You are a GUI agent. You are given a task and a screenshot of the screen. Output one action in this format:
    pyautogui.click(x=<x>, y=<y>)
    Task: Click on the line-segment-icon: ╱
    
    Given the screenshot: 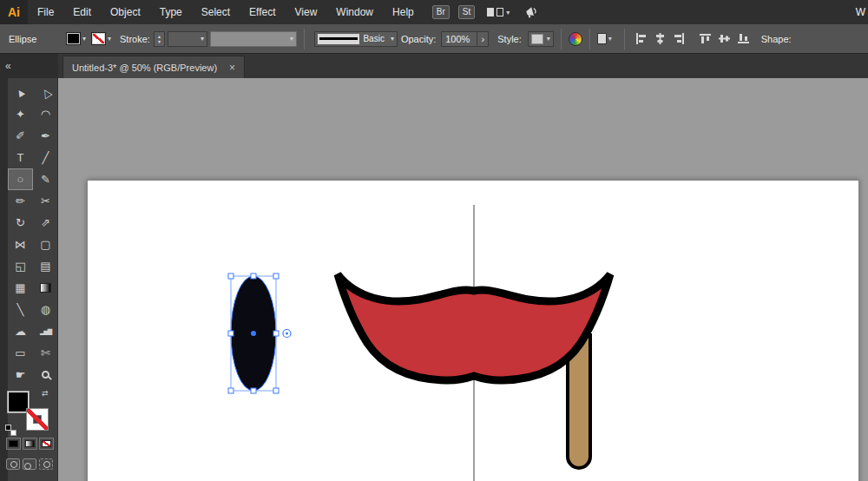 What is the action you would take?
    pyautogui.click(x=46, y=158)
    